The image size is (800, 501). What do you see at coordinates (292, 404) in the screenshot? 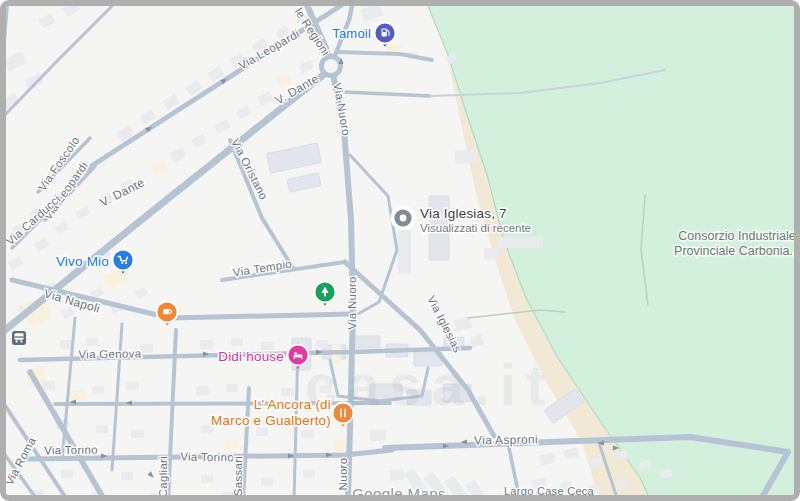
I see `poi-label-ancora: L' Ancora (di` at bounding box center [292, 404].